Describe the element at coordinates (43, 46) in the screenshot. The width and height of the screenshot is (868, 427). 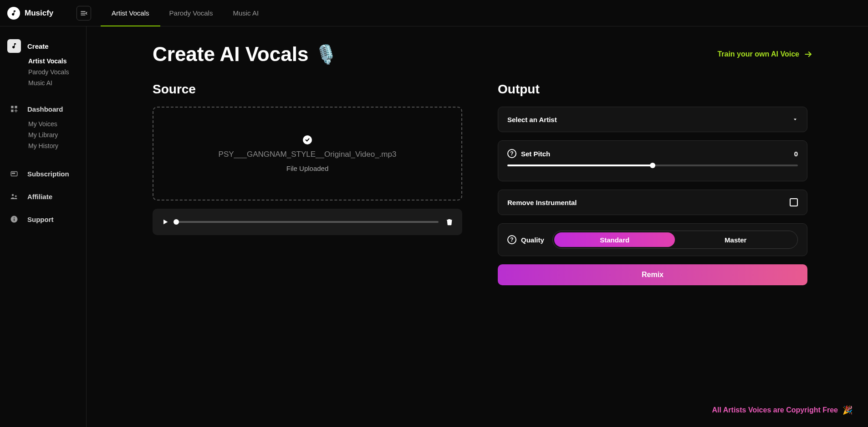
I see `sidebar-head-create: Create` at that location.